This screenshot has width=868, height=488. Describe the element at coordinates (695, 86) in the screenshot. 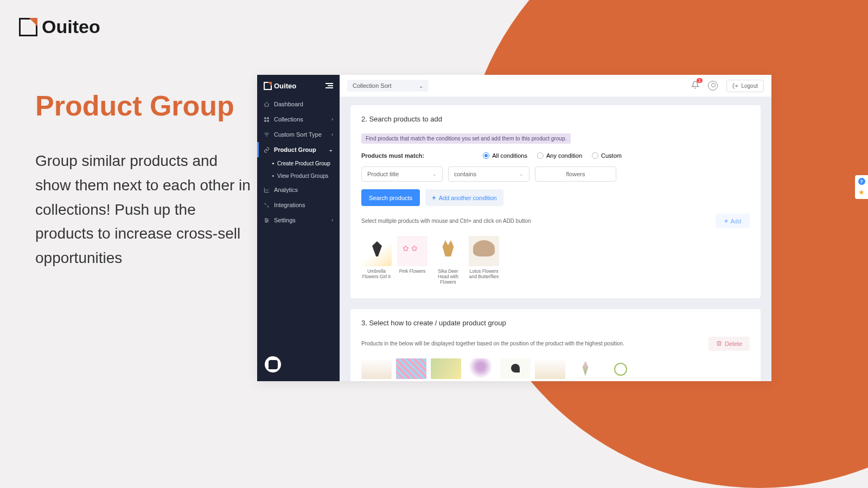

I see `notifications-button: 1` at that location.